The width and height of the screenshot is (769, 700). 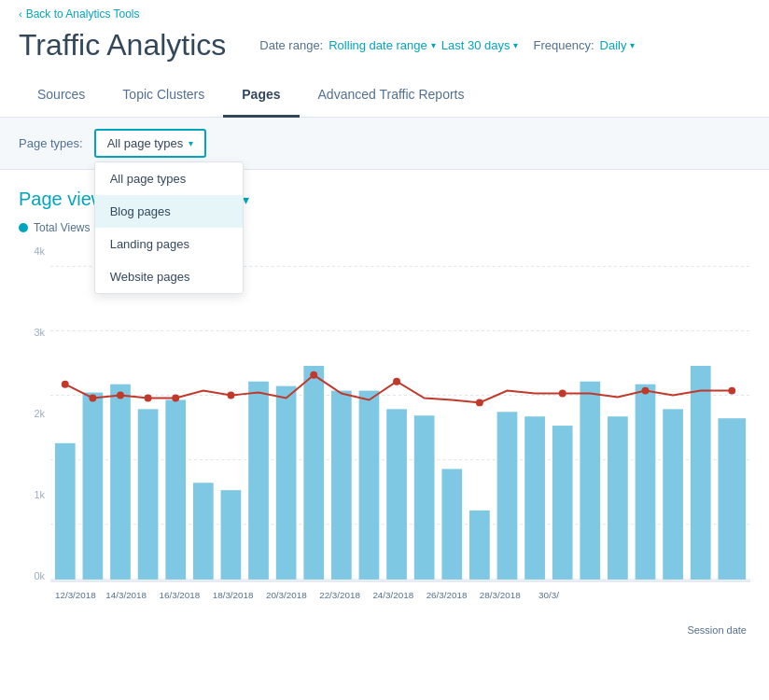 I want to click on date-range-label: Date range:, so click(x=291, y=45).